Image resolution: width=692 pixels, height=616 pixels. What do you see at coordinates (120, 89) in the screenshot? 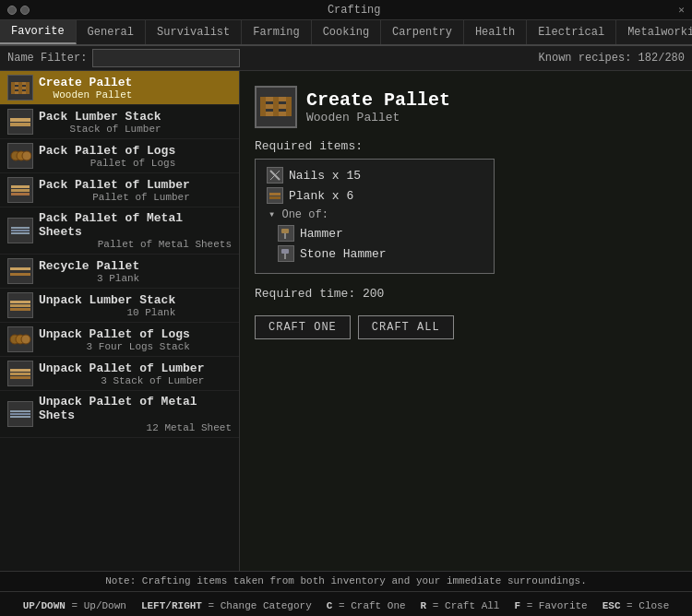
I see `recipe-item-create-pallet: Create Pallet Wooden Pallet` at bounding box center [120, 89].